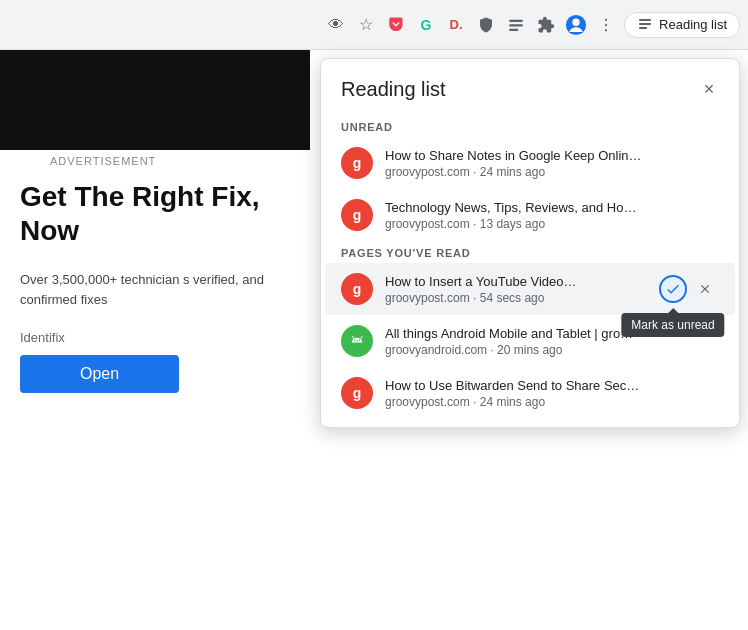 The width and height of the screenshot is (748, 630). I want to click on item-text: All things Android Mobile and Tablet | g…, so click(552, 342).